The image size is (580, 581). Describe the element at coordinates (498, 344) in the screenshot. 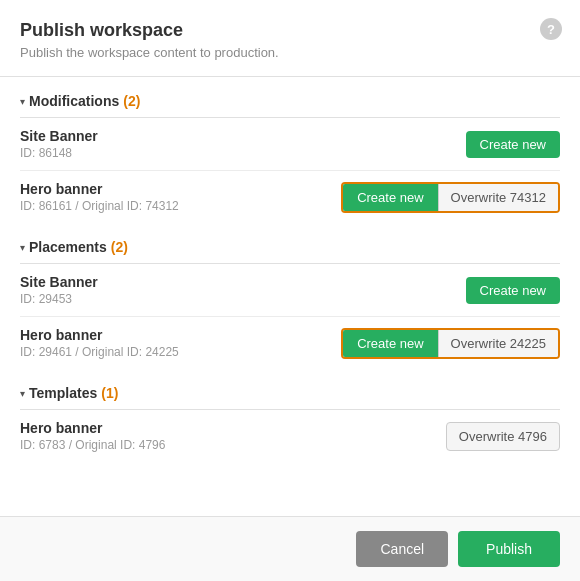

I see `overwrite-button: Overwrite 24225` at that location.